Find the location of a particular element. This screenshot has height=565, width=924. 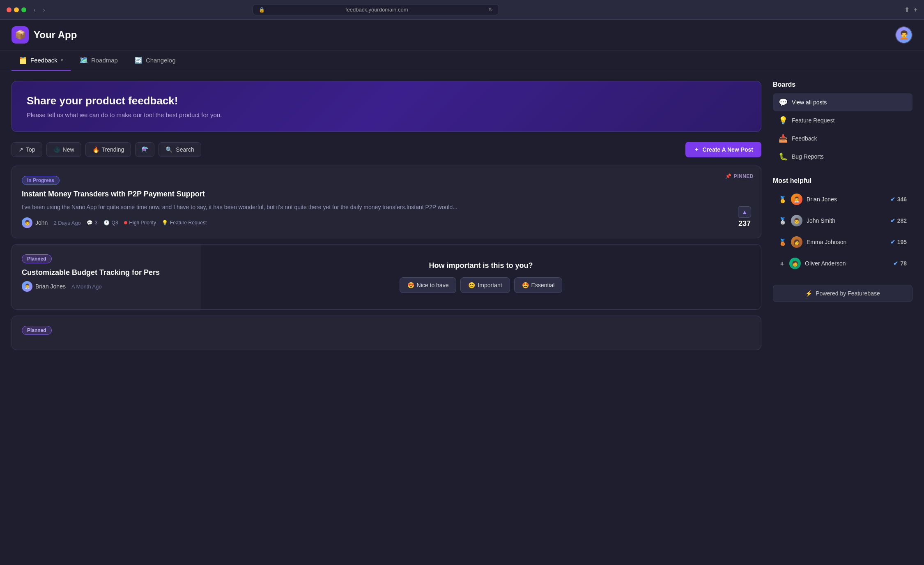

essential-icon: 🤩 is located at coordinates (526, 285).